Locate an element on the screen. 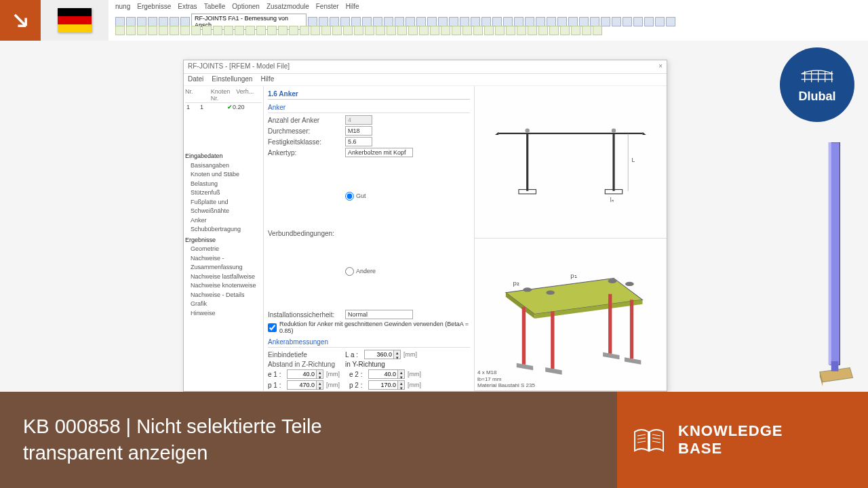 The image size is (868, 488). e2-input: ▴▾ is located at coordinates (387, 374).